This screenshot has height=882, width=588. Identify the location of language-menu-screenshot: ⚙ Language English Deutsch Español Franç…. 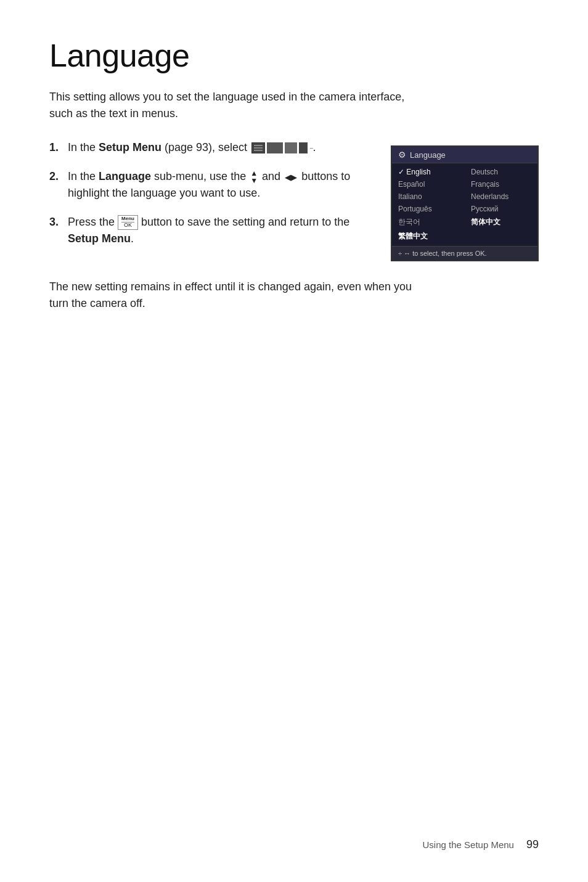
(465, 203).